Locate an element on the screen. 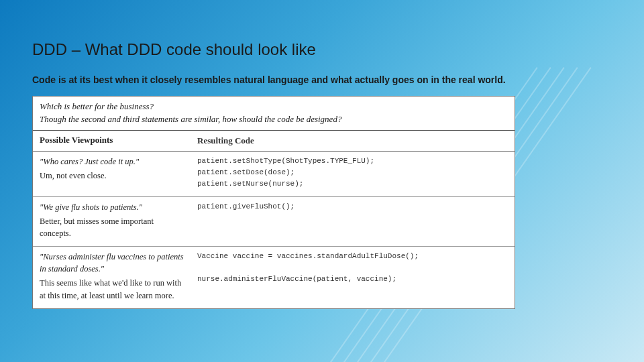  viewpoint-cell: "Nurses administer flu vaccines to patie… is located at coordinates (111, 278).